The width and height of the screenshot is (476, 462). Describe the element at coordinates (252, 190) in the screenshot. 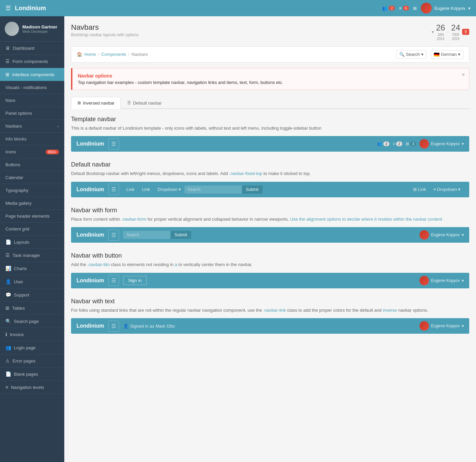

I see `demo-submit-btn: Submit` at that location.